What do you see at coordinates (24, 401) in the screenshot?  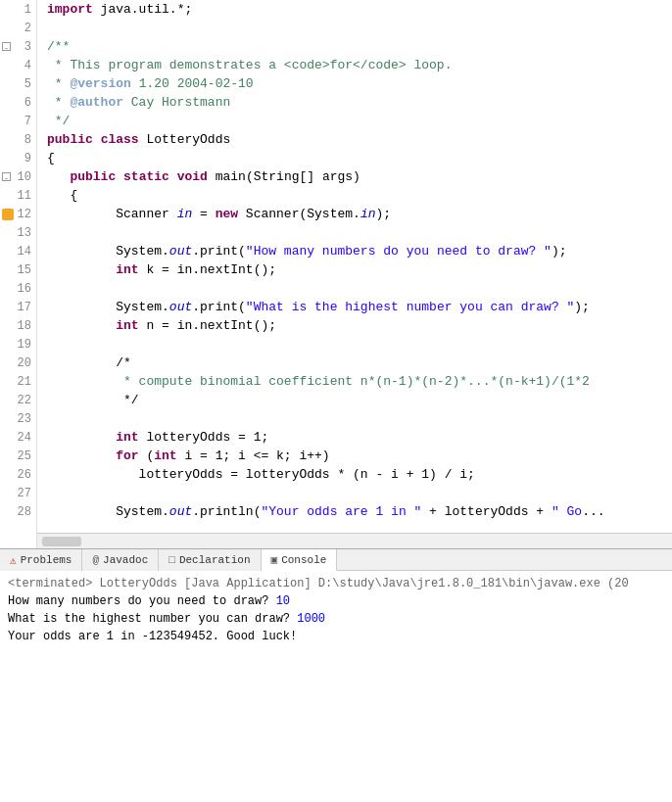 I see `line-number-22: 22` at bounding box center [24, 401].